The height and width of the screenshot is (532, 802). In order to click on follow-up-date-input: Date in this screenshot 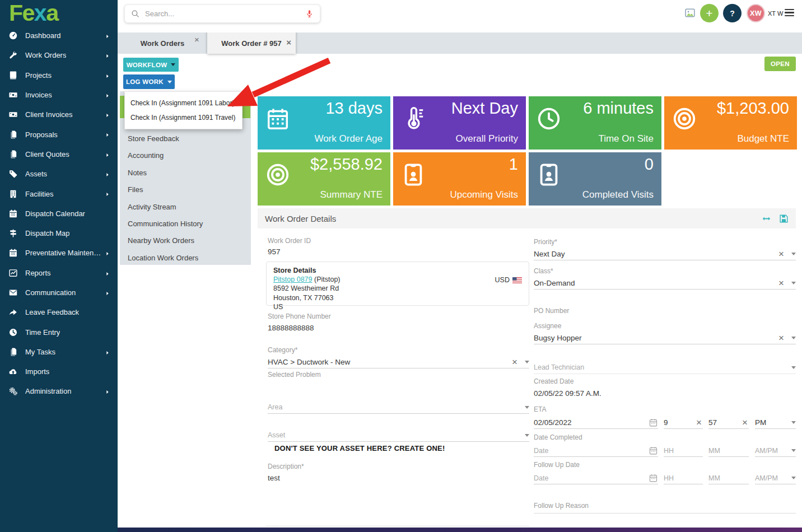, I will do `click(596, 478)`.